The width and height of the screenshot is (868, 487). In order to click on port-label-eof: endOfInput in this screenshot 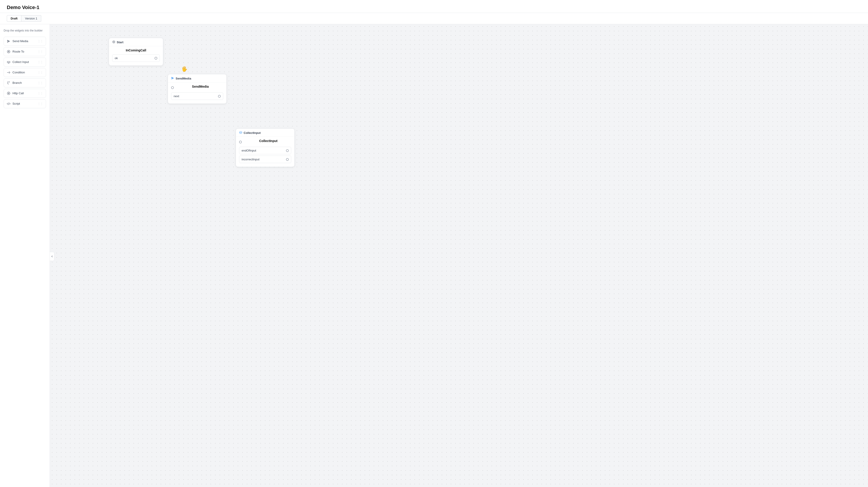, I will do `click(249, 151)`.